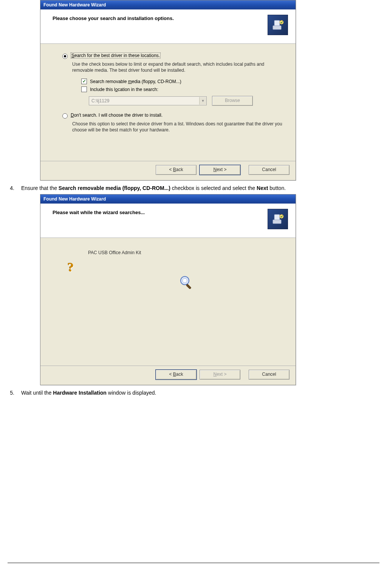 This screenshot has height=588, width=387. I want to click on checkbox-include-location: Include this location in the search:, so click(183, 89).